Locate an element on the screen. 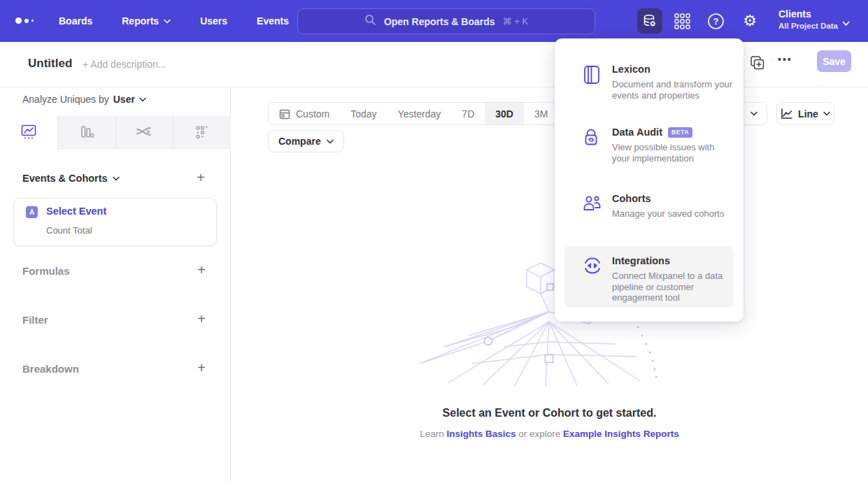 The image size is (868, 481). menu-item-integrations: Integrations Connect Mixpanel to a data … is located at coordinates (649, 277).